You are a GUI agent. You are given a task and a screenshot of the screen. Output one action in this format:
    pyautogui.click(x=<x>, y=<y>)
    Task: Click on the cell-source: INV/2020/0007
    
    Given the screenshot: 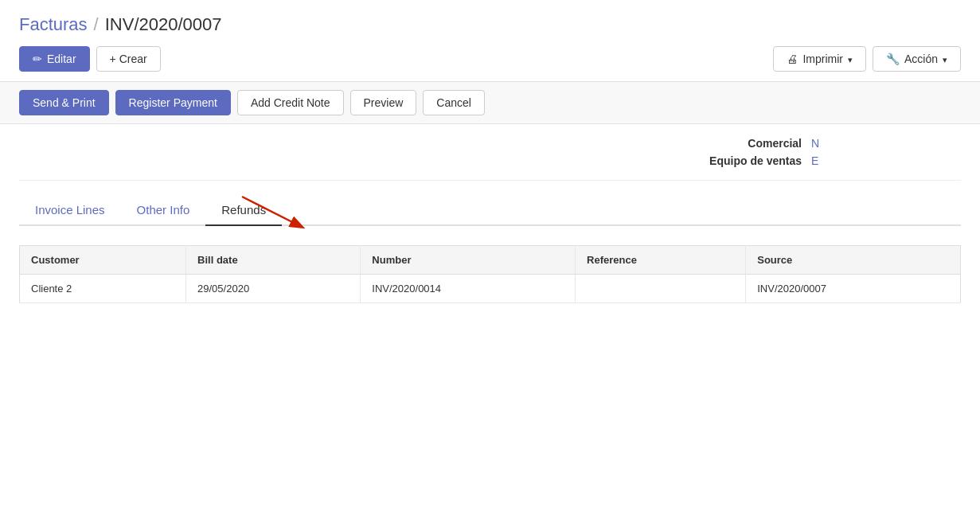 What is the action you would take?
    pyautogui.click(x=853, y=289)
    